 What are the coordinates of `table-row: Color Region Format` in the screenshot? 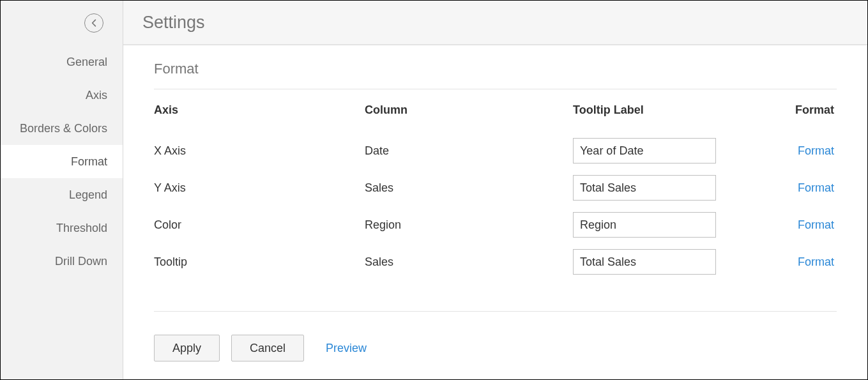 It's located at (496, 225).